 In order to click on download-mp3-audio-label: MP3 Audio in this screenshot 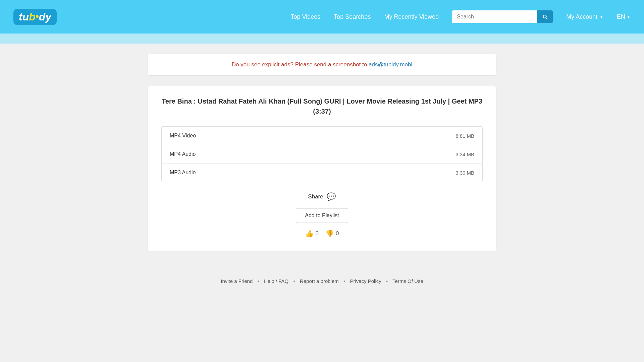, I will do `click(182, 173)`.